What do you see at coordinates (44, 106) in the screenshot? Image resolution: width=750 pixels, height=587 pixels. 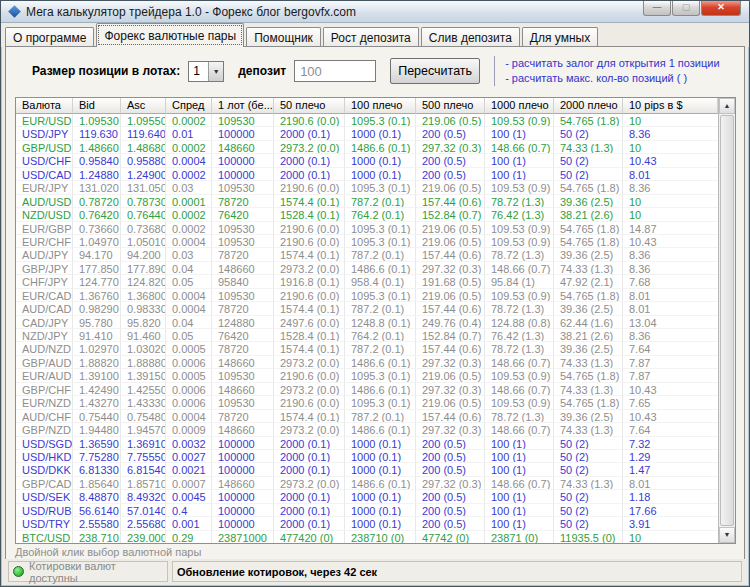 I see `column-header: Валюта` at bounding box center [44, 106].